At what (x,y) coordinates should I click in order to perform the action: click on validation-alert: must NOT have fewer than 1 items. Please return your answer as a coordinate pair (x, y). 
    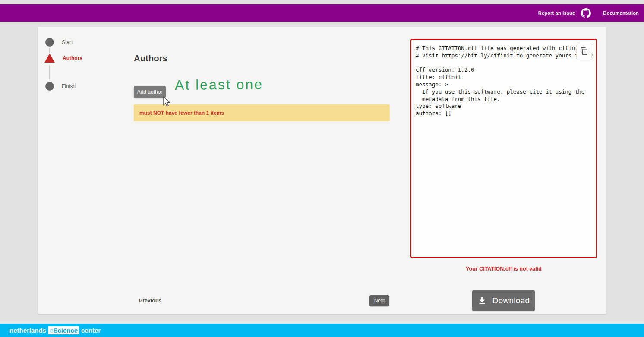
    Looking at the image, I should click on (262, 113).